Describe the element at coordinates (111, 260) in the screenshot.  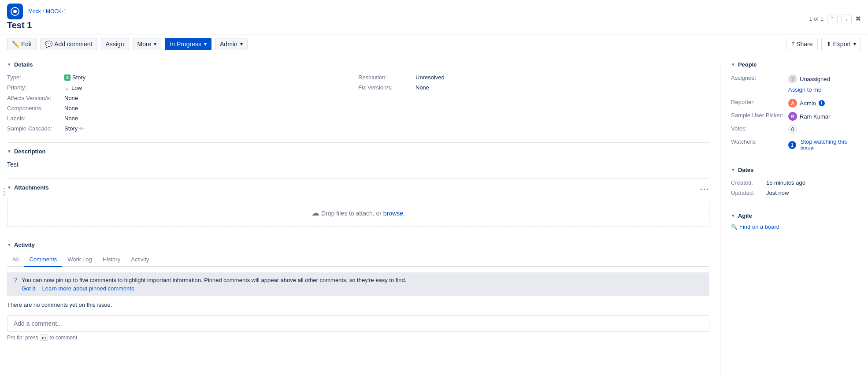
I see `tab-history: History` at that location.